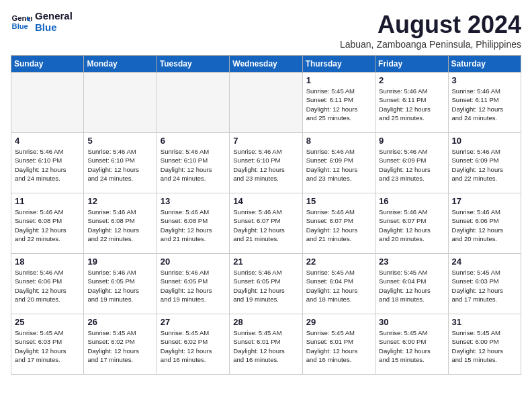 The width and height of the screenshot is (532, 411). Describe the element at coordinates (339, 347) in the screenshot. I see `cell-info: Sunrise: 5:45 AM Sunset: 6:01 PM Dayligh…` at that location.